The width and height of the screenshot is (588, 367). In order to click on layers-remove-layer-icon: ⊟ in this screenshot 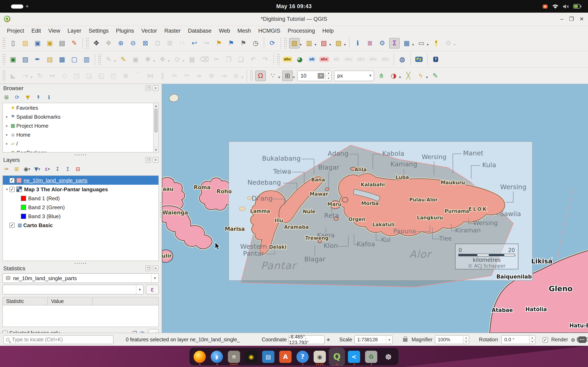, I will do `click(78, 169)`.